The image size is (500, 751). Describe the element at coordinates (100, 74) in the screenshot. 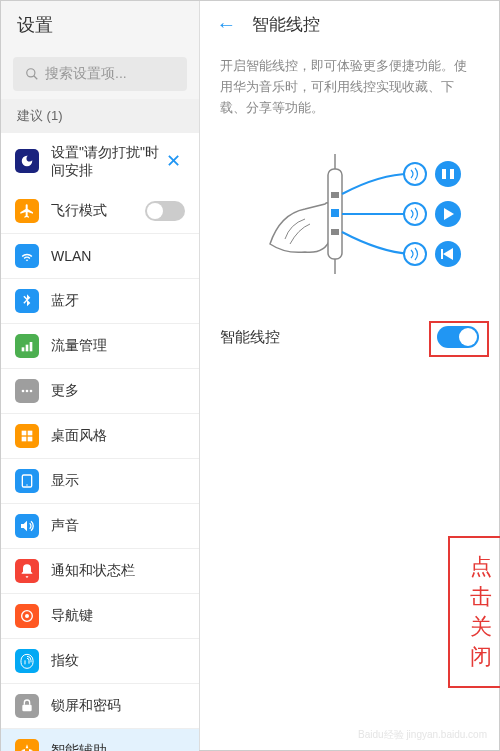

I see `search-input: 搜索设置项...` at that location.